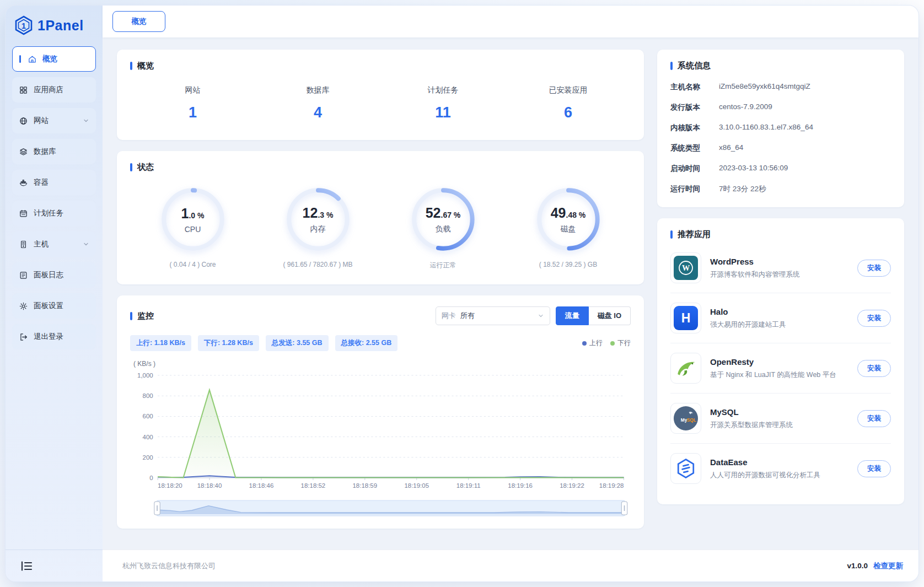  I want to click on app-icon-box, so click(686, 368).